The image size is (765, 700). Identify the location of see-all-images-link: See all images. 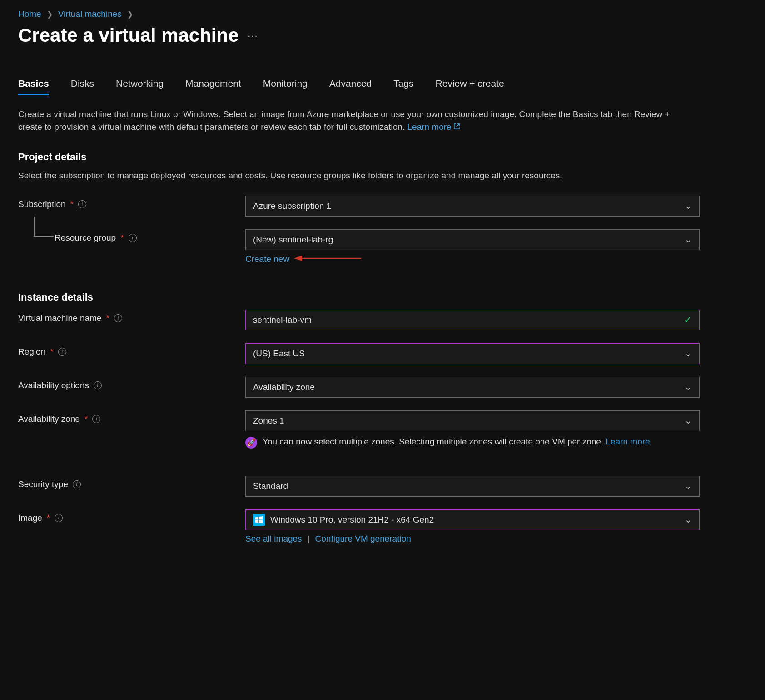
(273, 539).